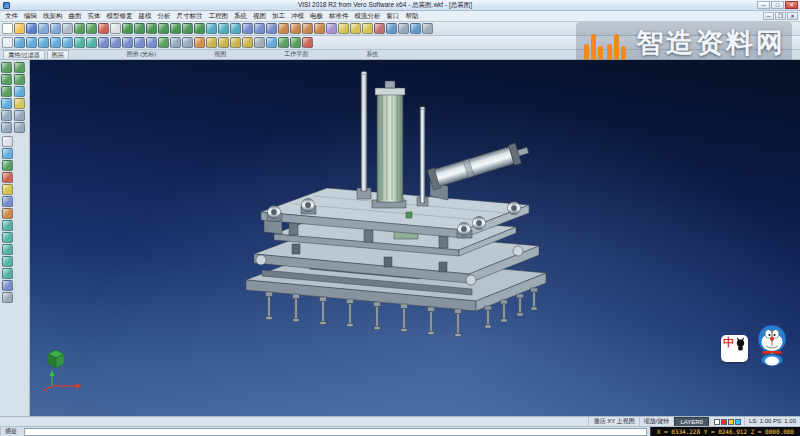 The image size is (800, 436). Describe the element at coordinates (392, 28) in the screenshot. I see `shade-icon` at that location.